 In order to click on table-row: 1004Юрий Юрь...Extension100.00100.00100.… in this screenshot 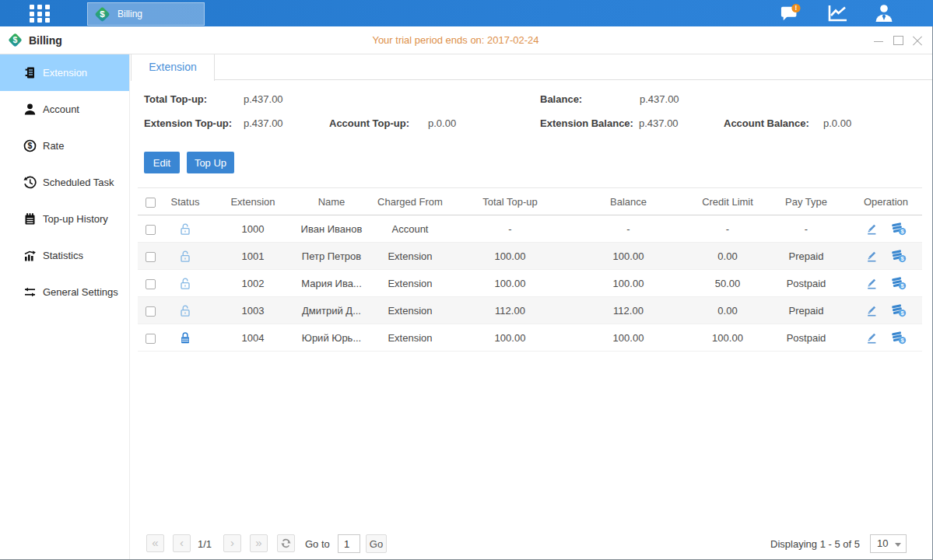, I will do `click(530, 338)`.